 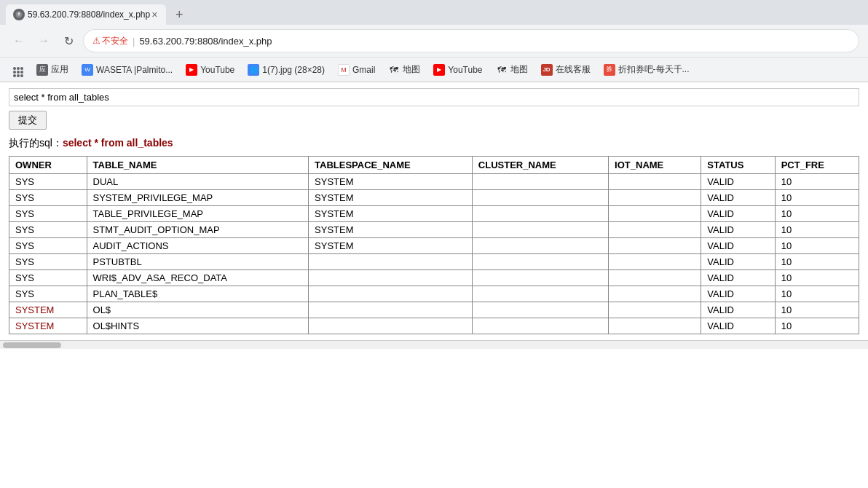 What do you see at coordinates (217, 70) in the screenshot?
I see `bookmark-label: YouTube` at bounding box center [217, 70].